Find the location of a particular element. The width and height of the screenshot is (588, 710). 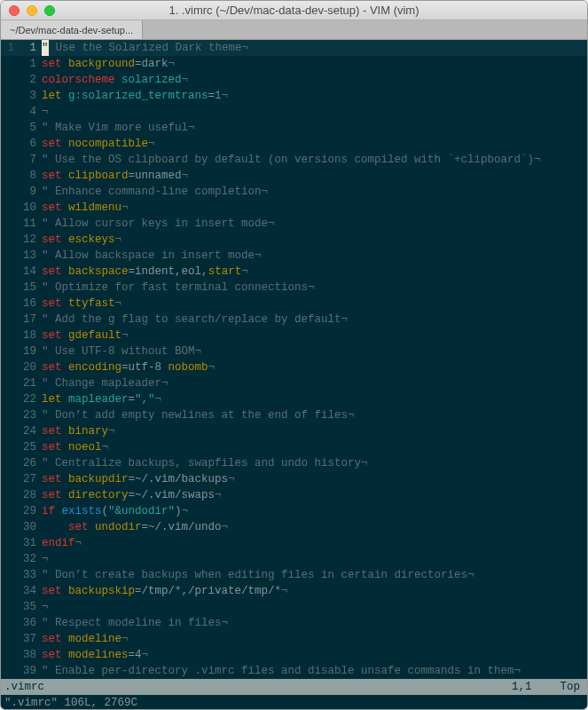

code-content: if exists("&undodir")¬ is located at coordinates (314, 511).